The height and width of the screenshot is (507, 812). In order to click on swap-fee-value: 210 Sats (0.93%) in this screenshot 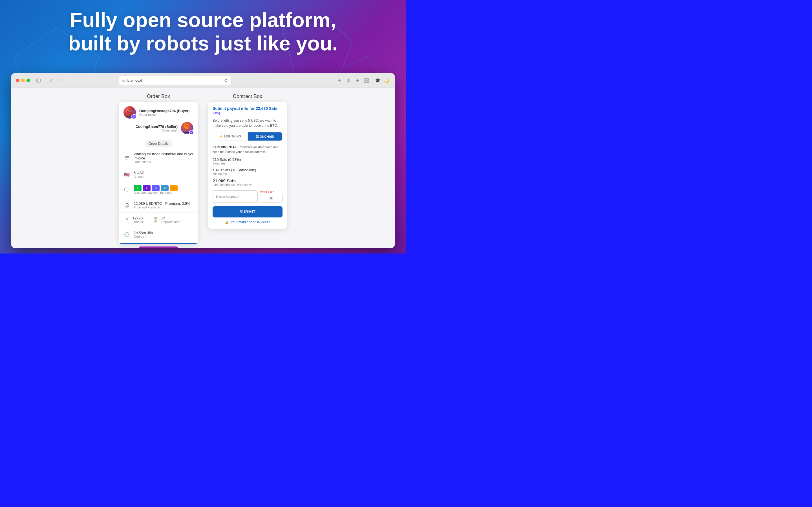, I will do `click(248, 160)`.